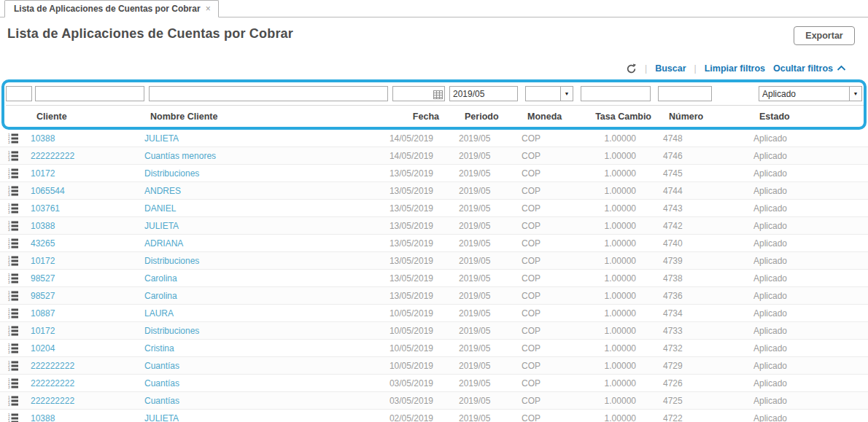 The height and width of the screenshot is (422, 868). Describe the element at coordinates (434, 401) in the screenshot. I see `table-row: 1 2 3 222222222 Cuantías 03/05/2019 2019…` at that location.